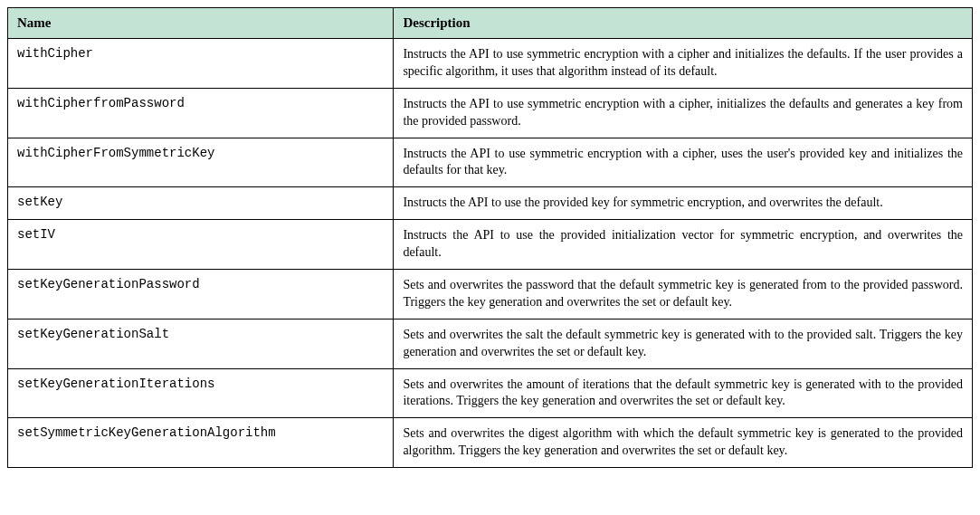  I want to click on method-name: setKeyGenerationPassword, so click(201, 295).